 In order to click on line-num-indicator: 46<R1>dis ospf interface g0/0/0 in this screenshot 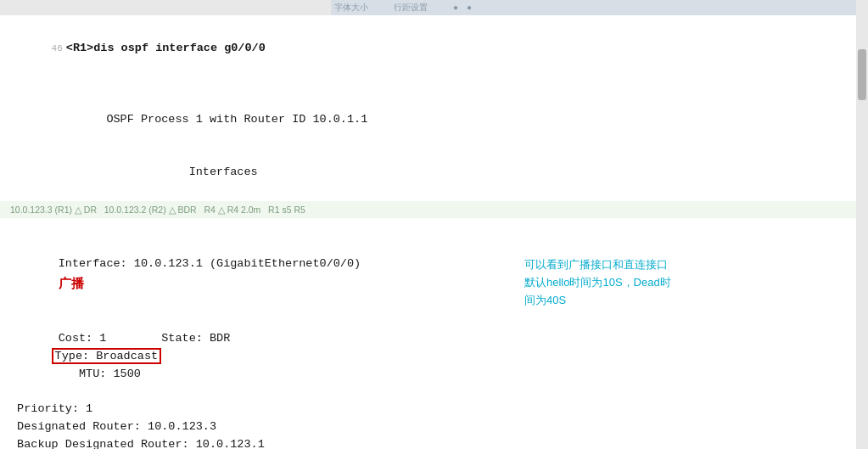, I will do `click(434, 49)`.